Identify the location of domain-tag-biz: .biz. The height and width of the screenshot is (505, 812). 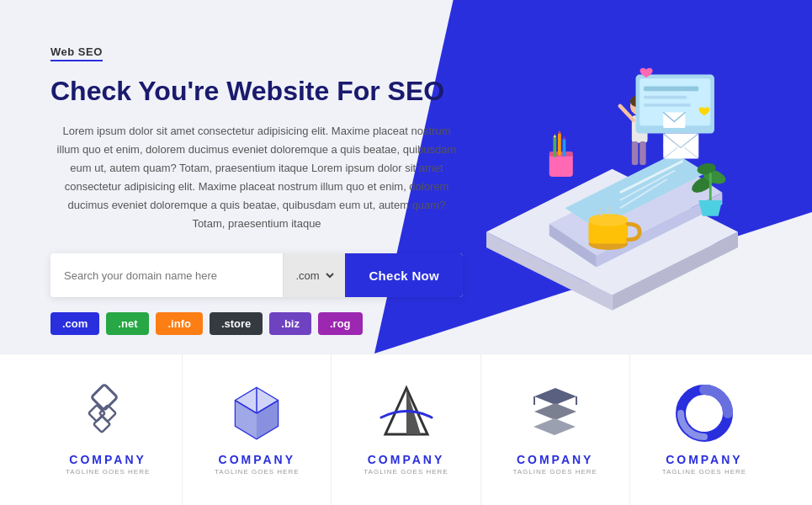
(290, 323).